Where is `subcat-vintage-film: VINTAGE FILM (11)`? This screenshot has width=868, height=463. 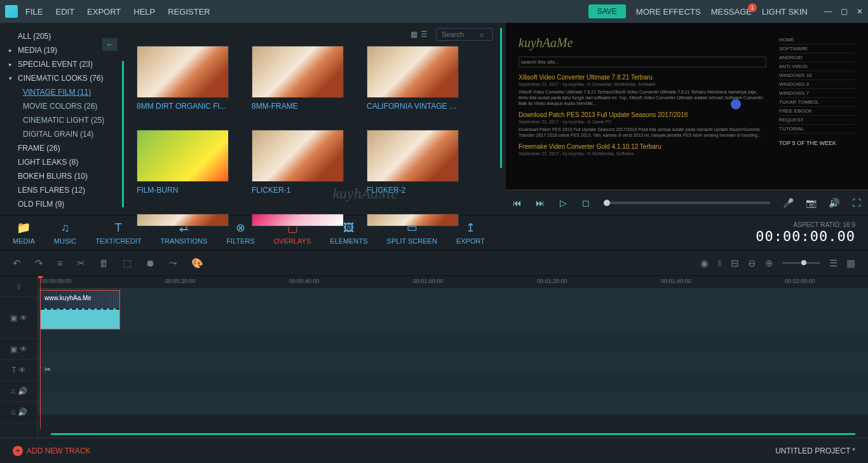
subcat-vintage-film: VINTAGE FILM (11) is located at coordinates (62, 92).